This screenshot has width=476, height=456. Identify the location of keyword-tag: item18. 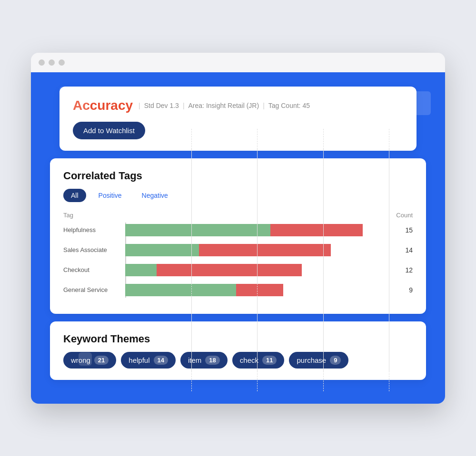
(204, 360).